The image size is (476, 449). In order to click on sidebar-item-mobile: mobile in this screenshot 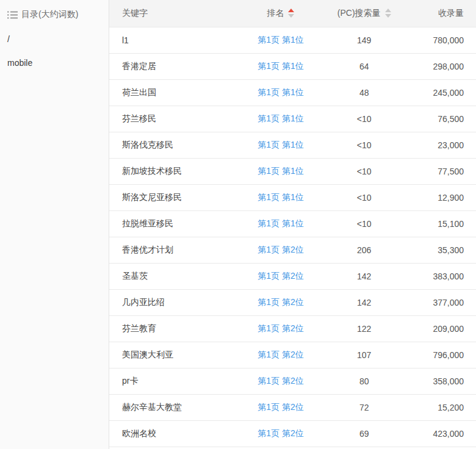, I will do `click(54, 63)`.